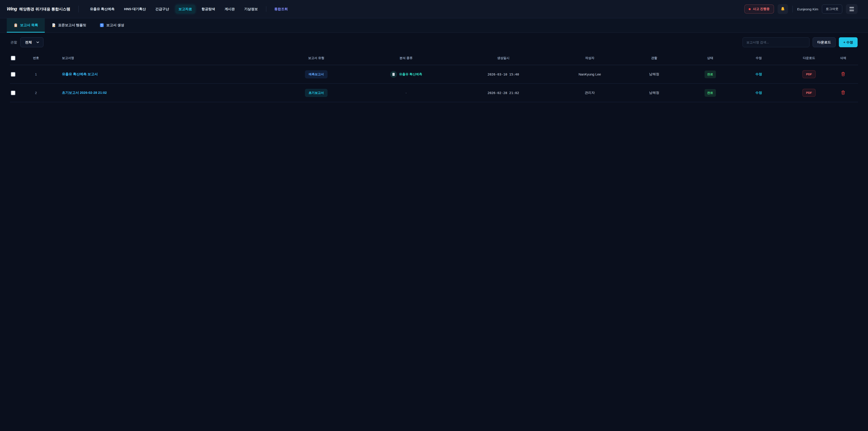 The image size is (868, 431). I want to click on header-right: 사고 진행중 Eunjeong Kim 로그아웃, so click(801, 9).